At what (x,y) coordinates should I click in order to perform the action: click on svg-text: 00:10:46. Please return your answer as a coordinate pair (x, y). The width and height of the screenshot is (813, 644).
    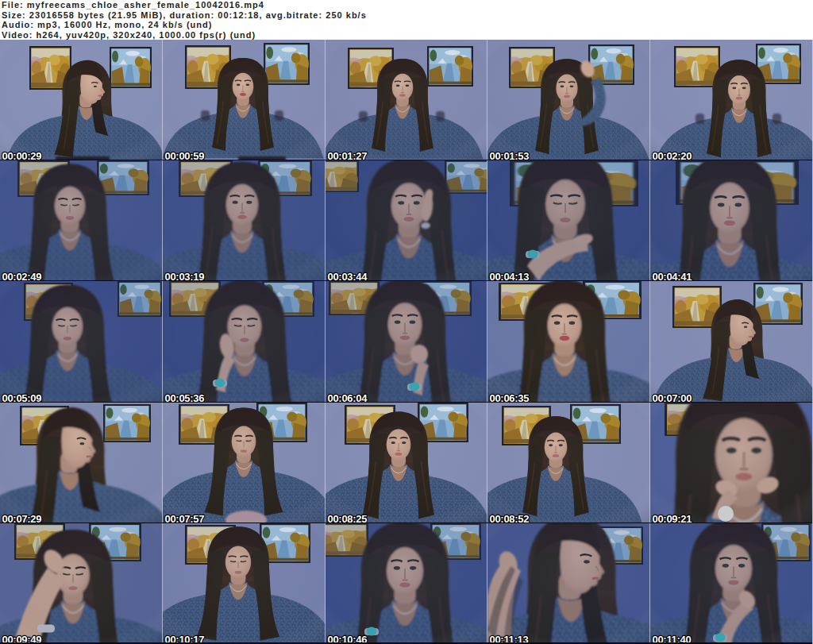
    Looking at the image, I should click on (348, 638).